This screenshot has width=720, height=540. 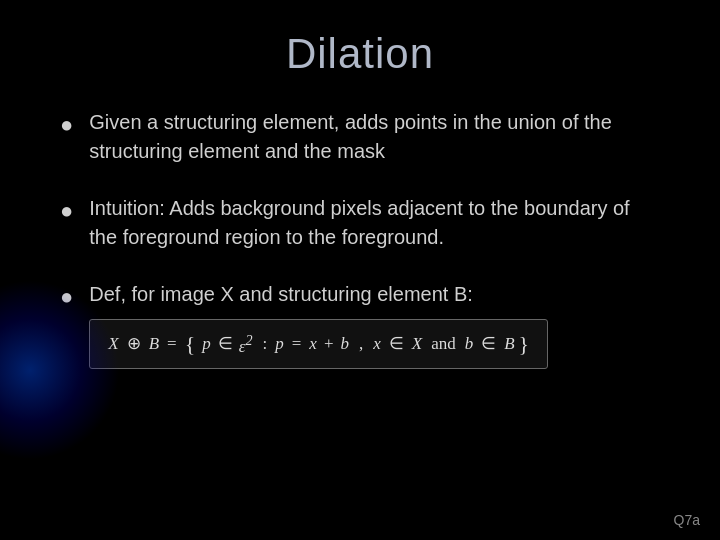 What do you see at coordinates (360, 137) in the screenshot?
I see `bullet-item-1: ● Given a structuring element, adds poin…` at bounding box center [360, 137].